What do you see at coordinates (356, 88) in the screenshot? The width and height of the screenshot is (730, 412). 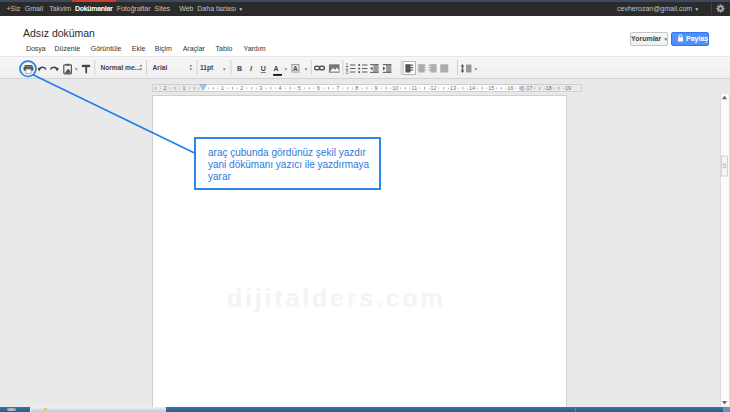 I see `svg-text: 8` at bounding box center [356, 88].